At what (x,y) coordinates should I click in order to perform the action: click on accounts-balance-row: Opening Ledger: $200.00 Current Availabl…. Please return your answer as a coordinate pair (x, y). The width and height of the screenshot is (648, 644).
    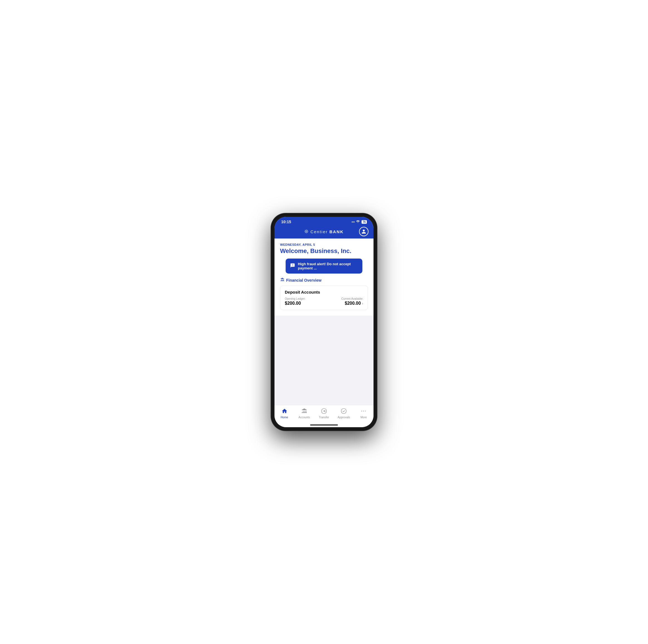
    Looking at the image, I should click on (324, 301).